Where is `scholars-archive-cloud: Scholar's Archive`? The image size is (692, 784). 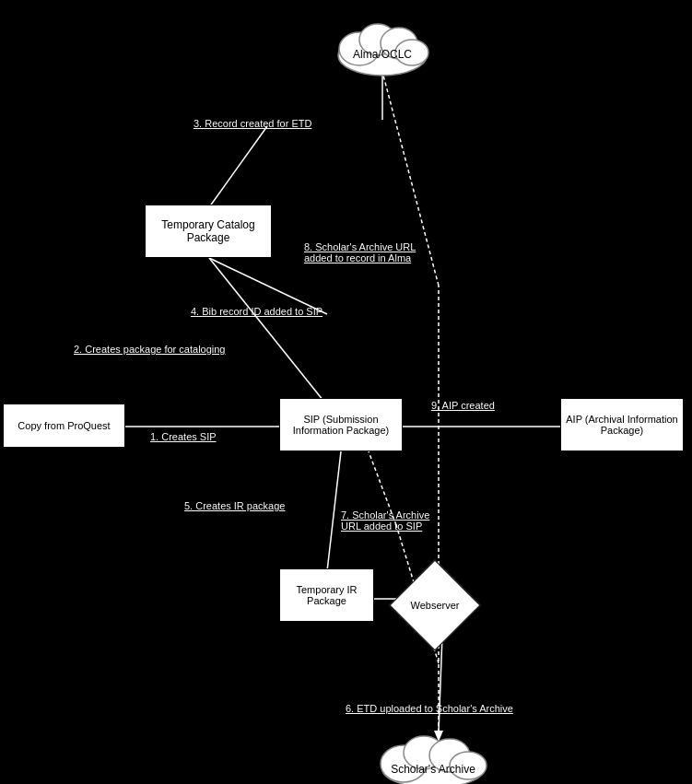
scholars-archive-cloud: Scholar's Archive is located at coordinates (433, 755).